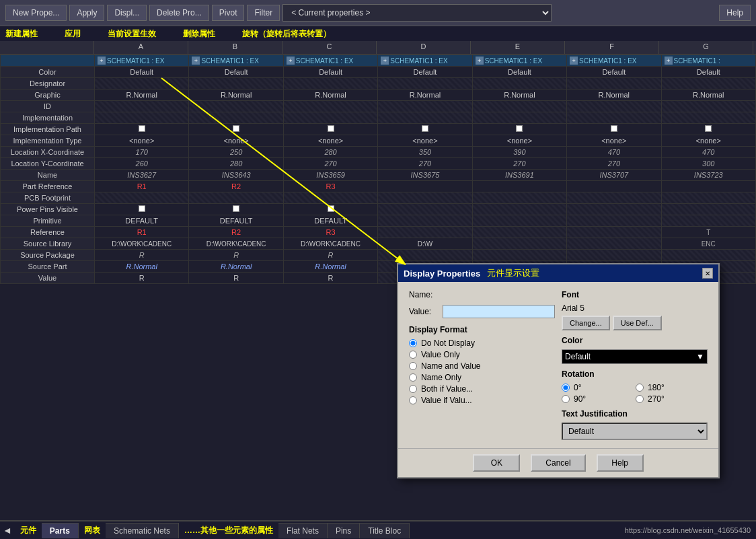 The height and width of the screenshot is (539, 756). What do you see at coordinates (480, 61) in the screenshot?
I see `expand-e-button: +` at bounding box center [480, 61].